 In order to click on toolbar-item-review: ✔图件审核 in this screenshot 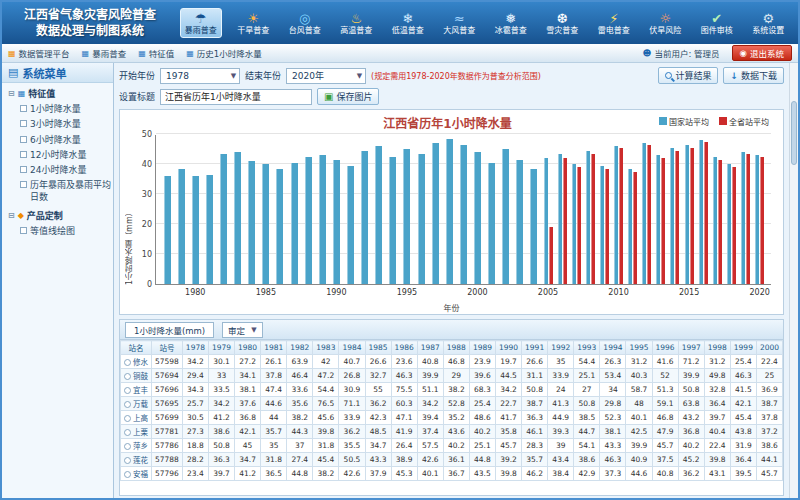, I will do `click(717, 24)`.